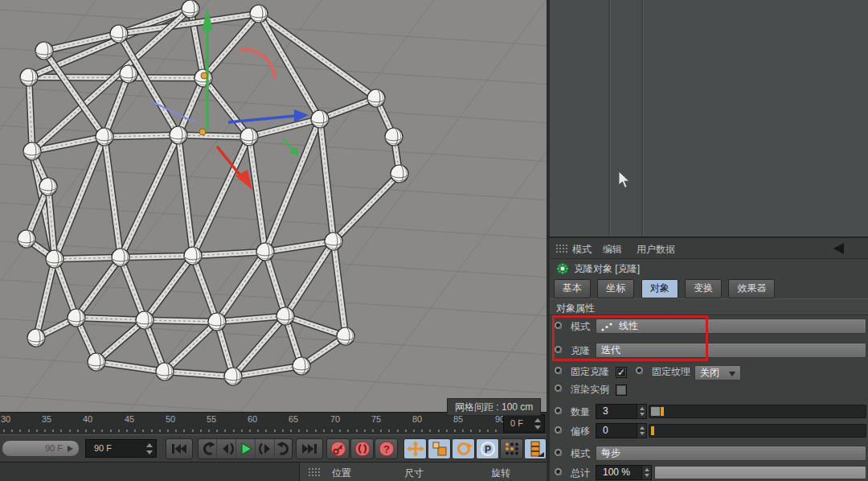 The image size is (868, 481). I want to click on mouse-cursor, so click(624, 180).